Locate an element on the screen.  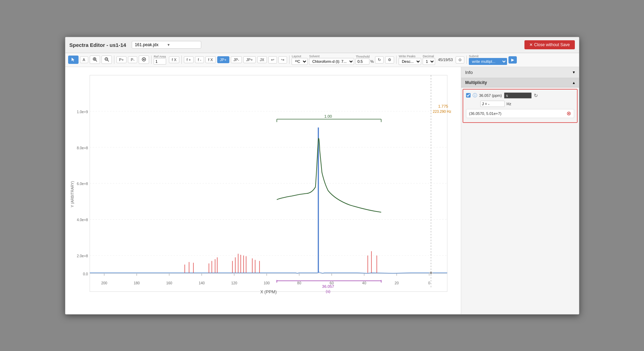
layout-label: Layout is located at coordinates (300, 56).